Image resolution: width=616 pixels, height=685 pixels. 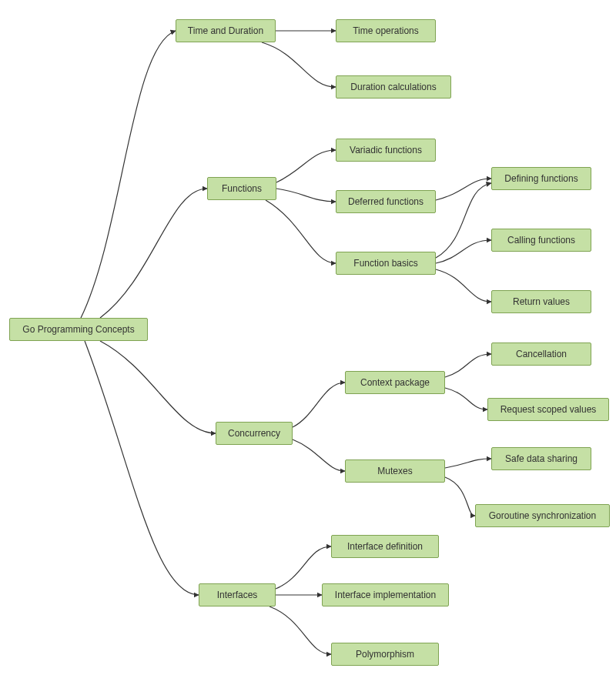 I want to click on node-label: Functions, so click(x=242, y=189).